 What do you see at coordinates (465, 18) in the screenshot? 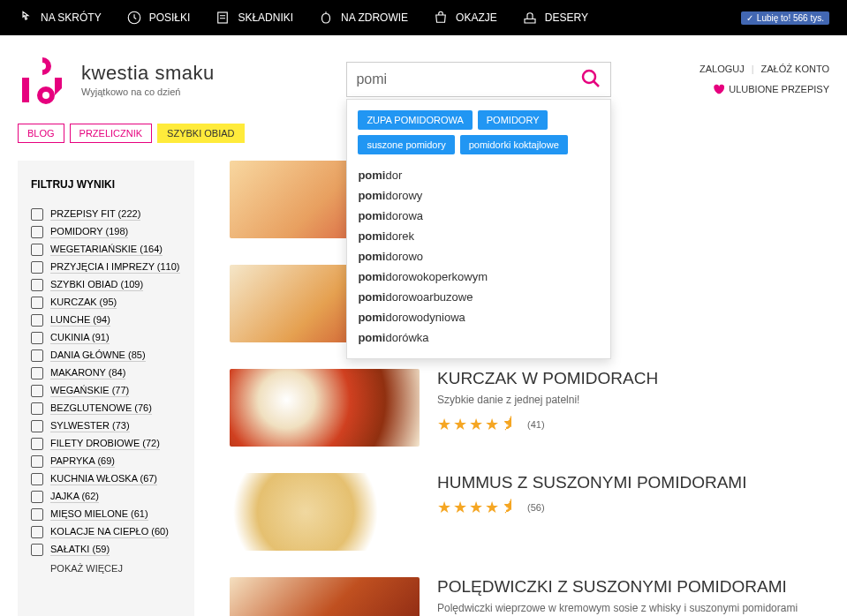
I see `nav-occasions: OKAZJE` at bounding box center [465, 18].